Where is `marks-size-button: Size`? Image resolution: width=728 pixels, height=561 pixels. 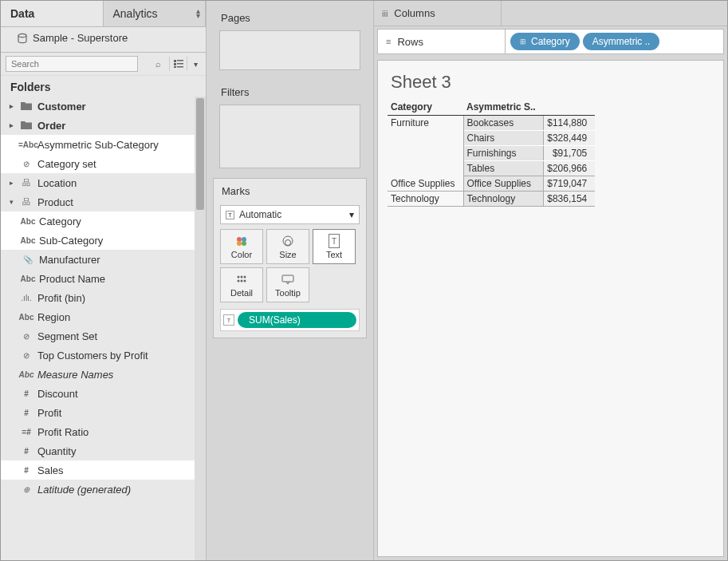
marks-size-button: Size is located at coordinates (288, 247).